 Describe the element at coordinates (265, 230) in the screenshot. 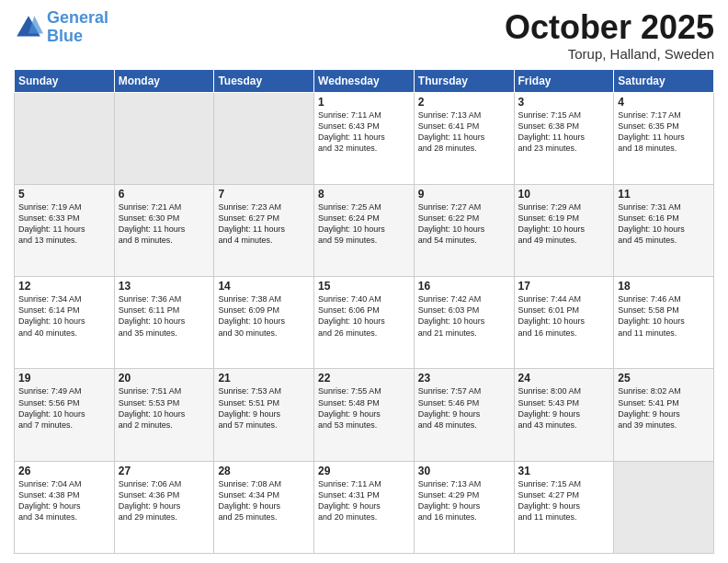

I see `day-cell-1-2: 7Sunrise: 7:23 AM Sunset: 6:27 PM Daylig…` at that location.